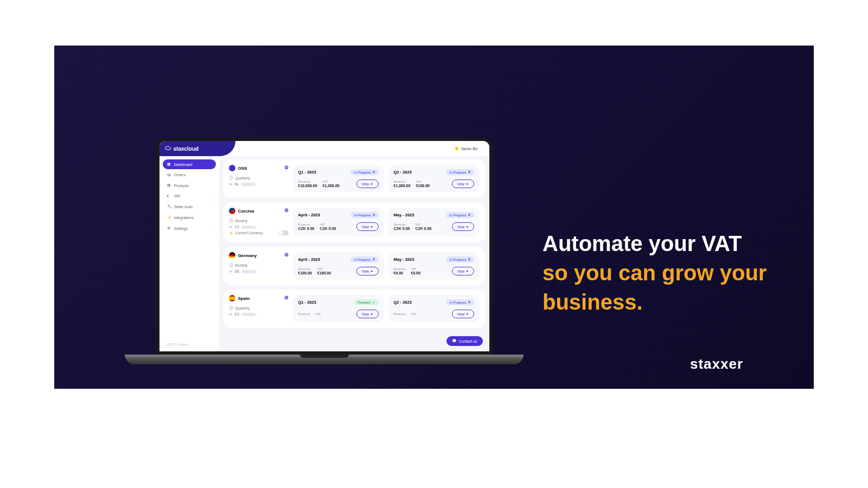  Describe the element at coordinates (246, 211) in the screenshot. I see `region-name: Czechia` at that location.